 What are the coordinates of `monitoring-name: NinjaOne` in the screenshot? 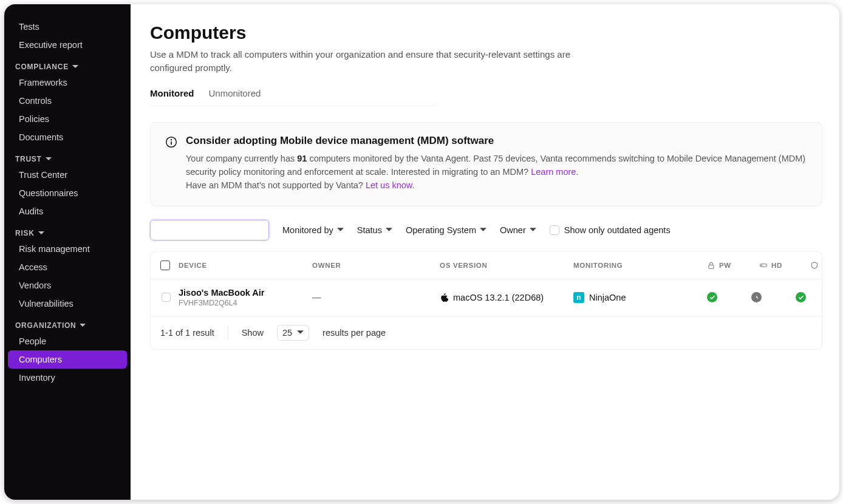 It's located at (607, 298).